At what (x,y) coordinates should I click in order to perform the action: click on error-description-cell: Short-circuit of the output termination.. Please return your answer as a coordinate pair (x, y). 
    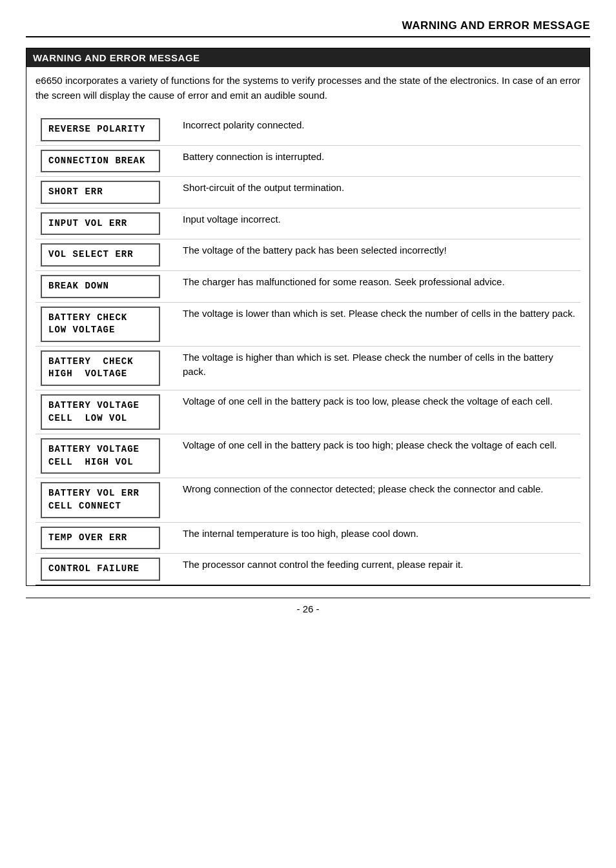
    Looking at the image, I should click on (379, 192).